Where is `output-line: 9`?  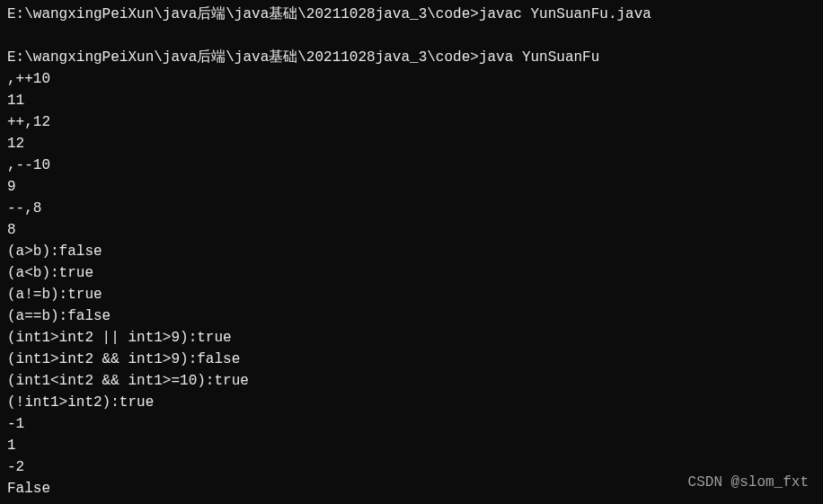
output-line: 9 is located at coordinates (412, 187).